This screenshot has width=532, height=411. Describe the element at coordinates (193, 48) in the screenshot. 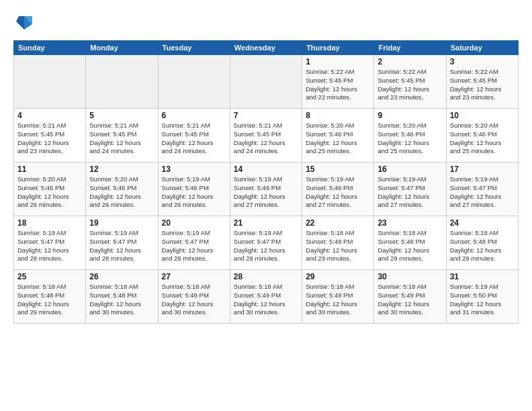

I see `weekday-header-tuesday: Tuesday` at that location.